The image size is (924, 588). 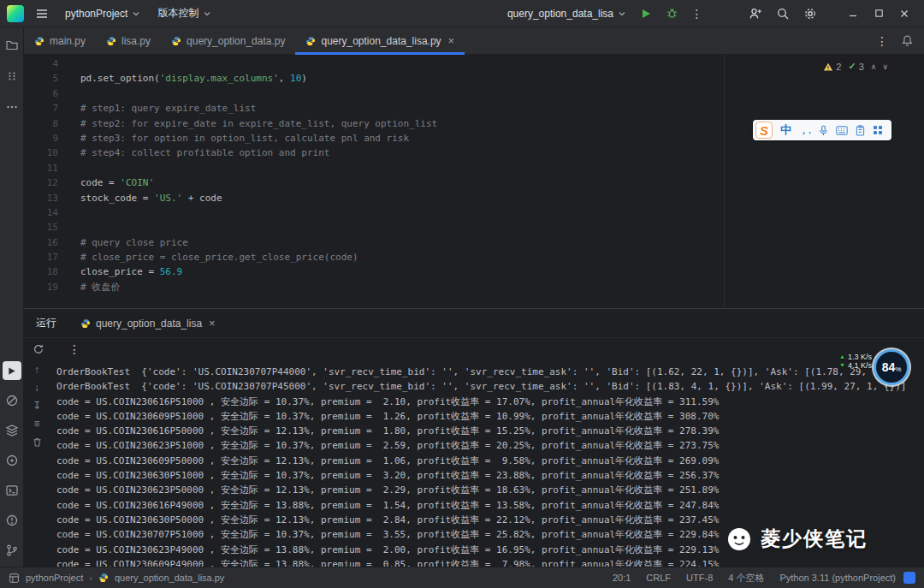 I want to click on more-run-actions-button: ⋮, so click(x=697, y=14).